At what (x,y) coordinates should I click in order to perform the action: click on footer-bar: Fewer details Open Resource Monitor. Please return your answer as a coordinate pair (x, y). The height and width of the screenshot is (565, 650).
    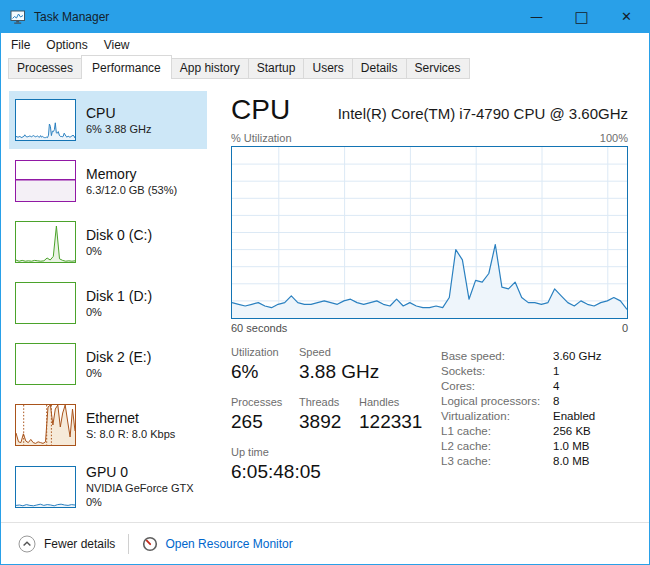
    Looking at the image, I should click on (325, 543).